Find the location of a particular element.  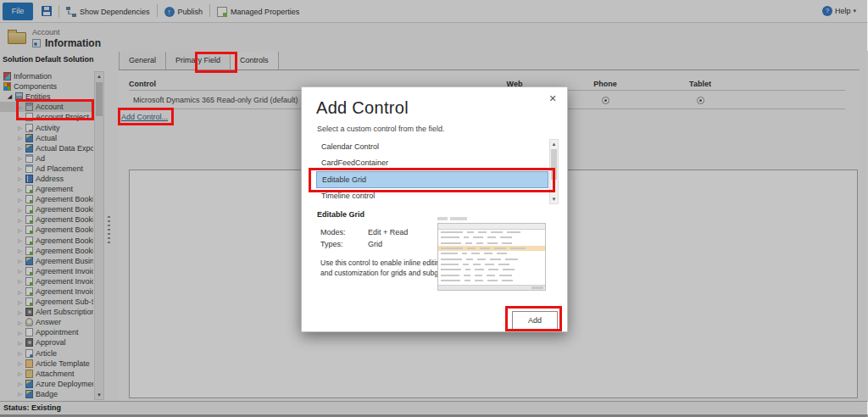

option-calendar-control: Calendar Control is located at coordinates (432, 147).